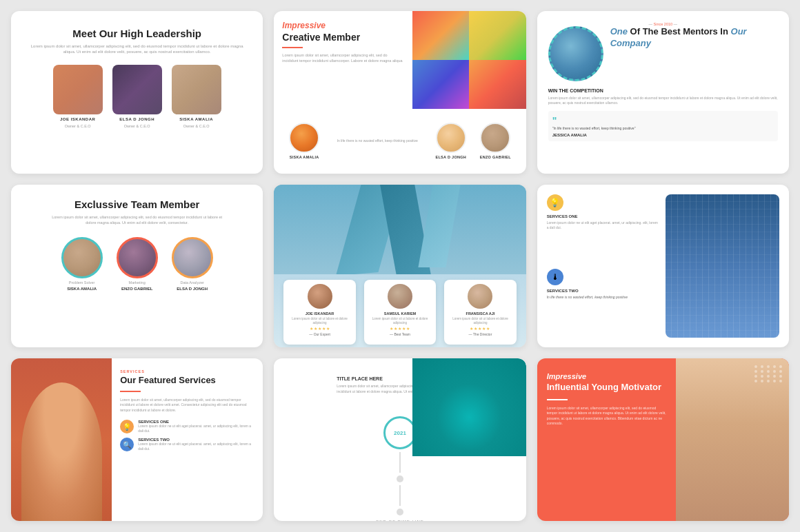 This screenshot has height=532, width=800. I want to click on card9-desc: Lorem ipsum dolor sit amet, ullamcorper …, so click(607, 416).